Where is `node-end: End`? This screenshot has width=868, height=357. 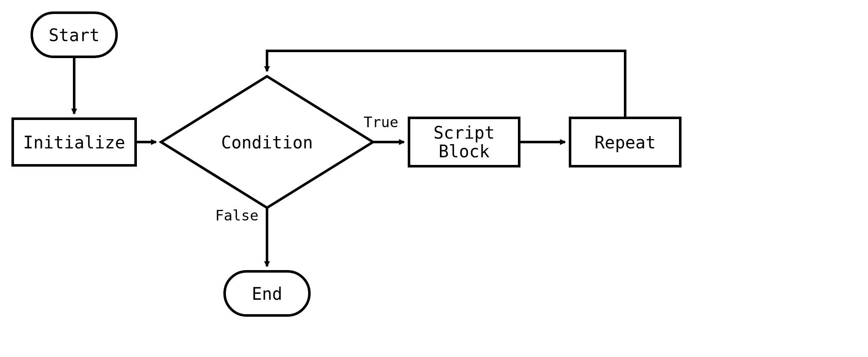 node-end: End is located at coordinates (267, 293).